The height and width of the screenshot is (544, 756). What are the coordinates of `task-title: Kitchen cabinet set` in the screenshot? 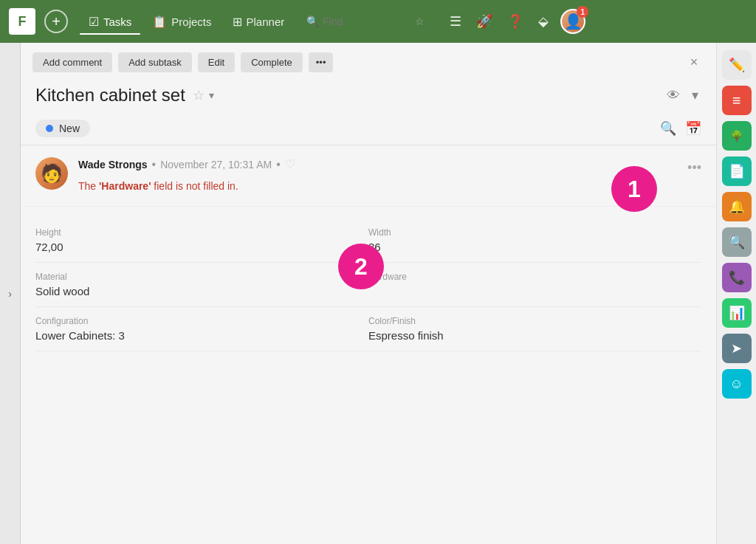 It's located at (111, 95).